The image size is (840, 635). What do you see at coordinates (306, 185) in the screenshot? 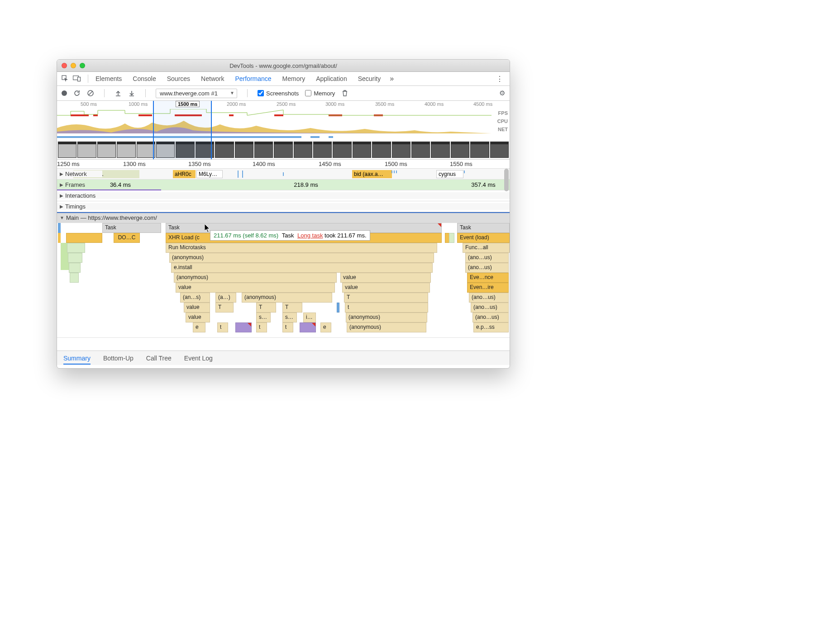
I see `frame-segment: 218.9 ms` at bounding box center [306, 185].